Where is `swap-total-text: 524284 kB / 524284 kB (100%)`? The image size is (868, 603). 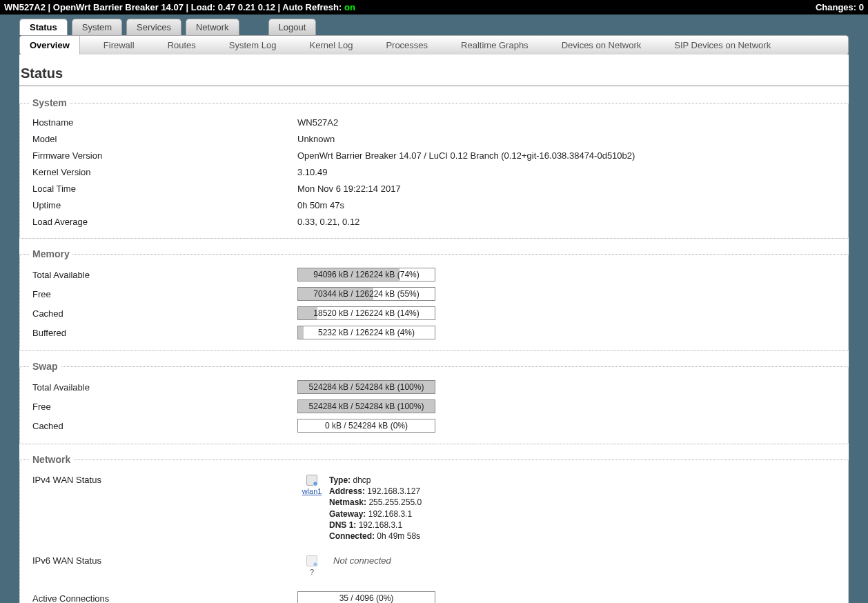 swap-total-text: 524284 kB / 524284 kB (100%) is located at coordinates (366, 387).